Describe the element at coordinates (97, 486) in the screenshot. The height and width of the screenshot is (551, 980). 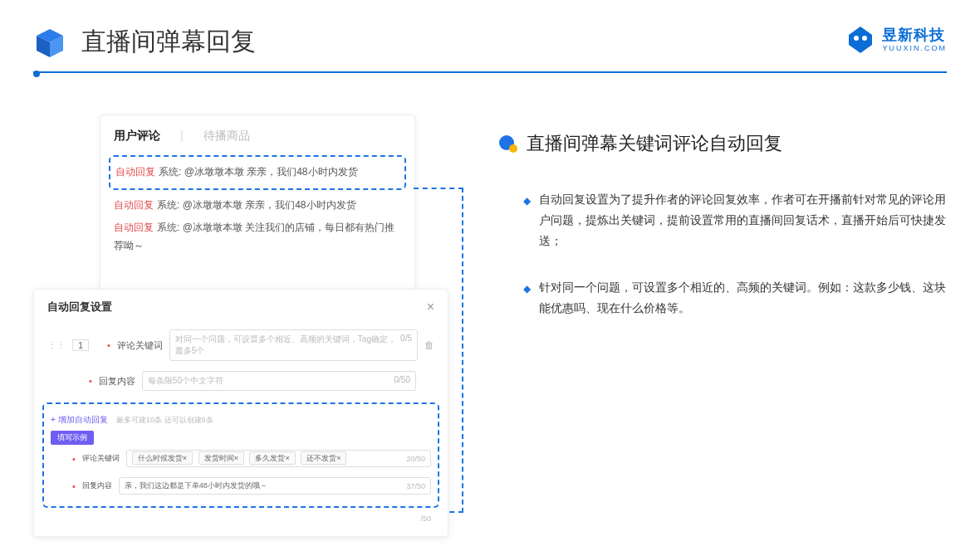
I see `ex-content-label: 回复内容` at that location.